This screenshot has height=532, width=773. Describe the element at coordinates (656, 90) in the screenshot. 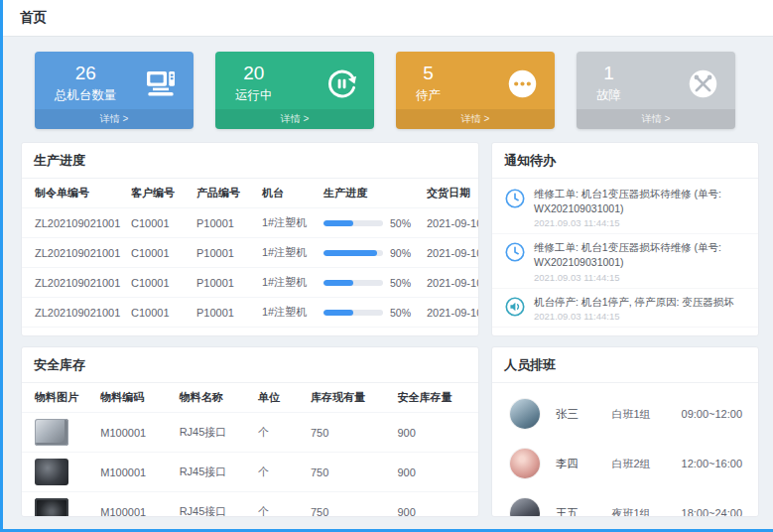

I see `stat-card-fault: 1 故障 详情 >` at that location.